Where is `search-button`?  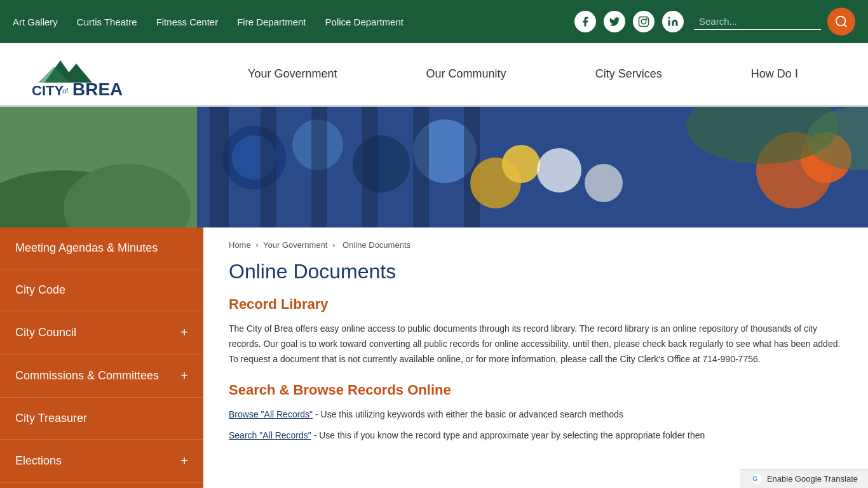 search-button is located at coordinates (841, 22).